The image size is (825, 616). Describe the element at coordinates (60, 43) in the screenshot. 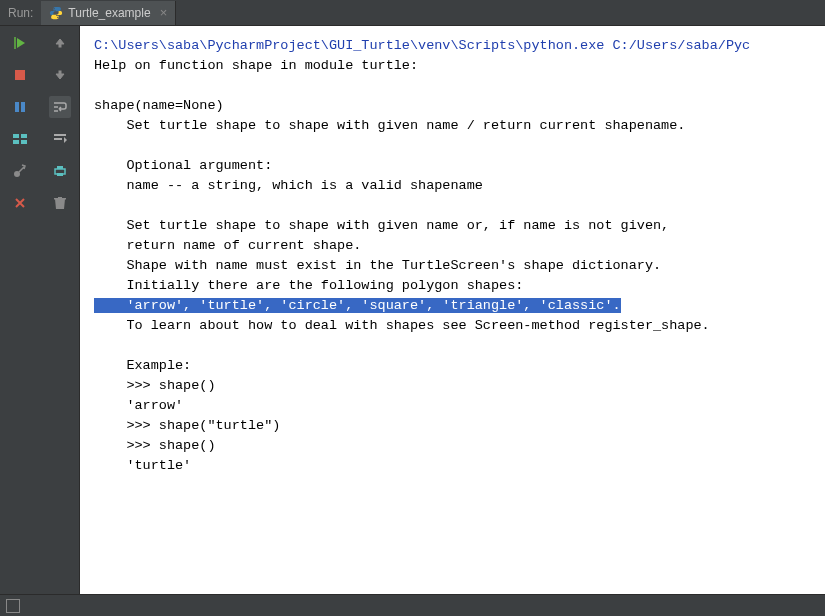

I see `up-arrow-icon` at that location.